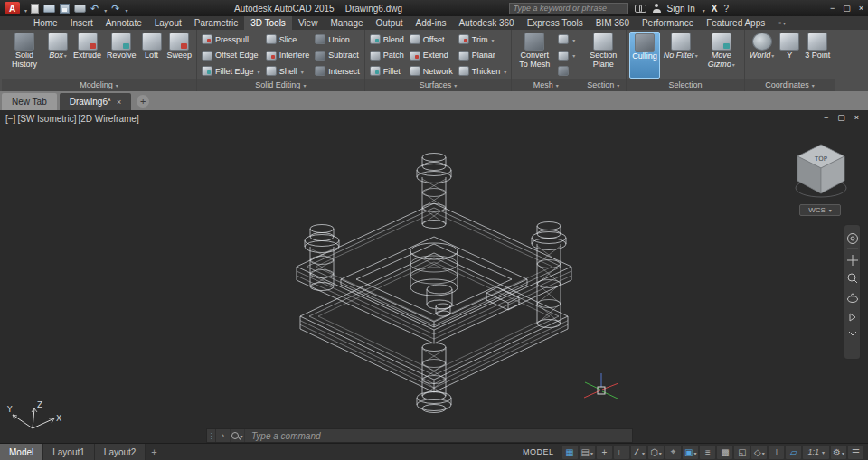 The width and height of the screenshot is (868, 460). I want to click on tab-performance: Performance, so click(667, 23).